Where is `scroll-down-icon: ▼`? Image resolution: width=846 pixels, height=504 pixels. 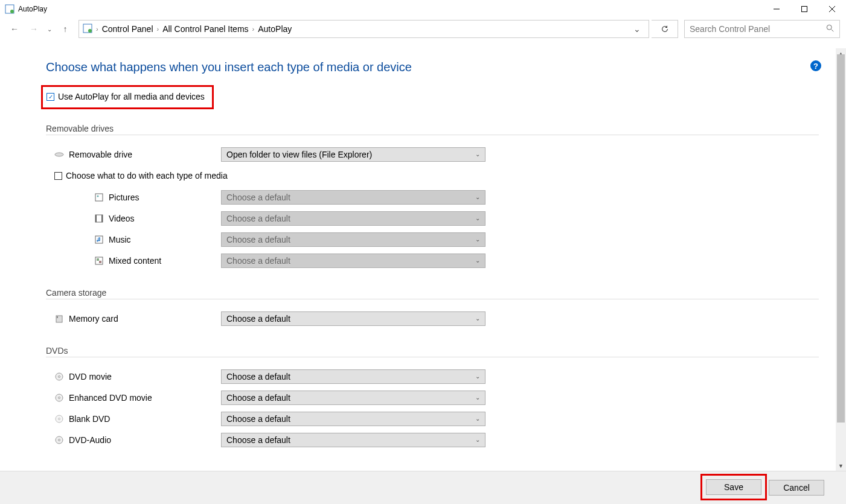 scroll-down-icon: ▼ is located at coordinates (841, 466).